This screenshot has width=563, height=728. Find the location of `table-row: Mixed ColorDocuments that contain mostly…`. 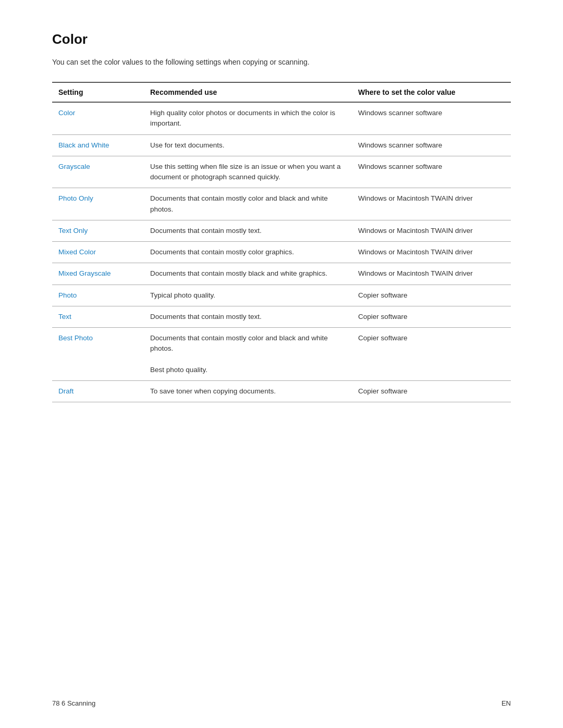

table-row: Mixed ColorDocuments that contain mostly… is located at coordinates (282, 252).